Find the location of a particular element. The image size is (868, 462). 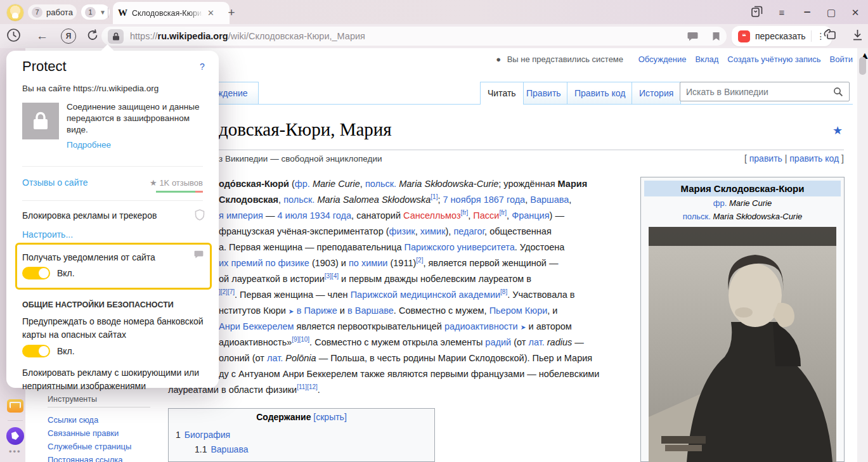

personal-link: Создать учётную запись is located at coordinates (774, 60).